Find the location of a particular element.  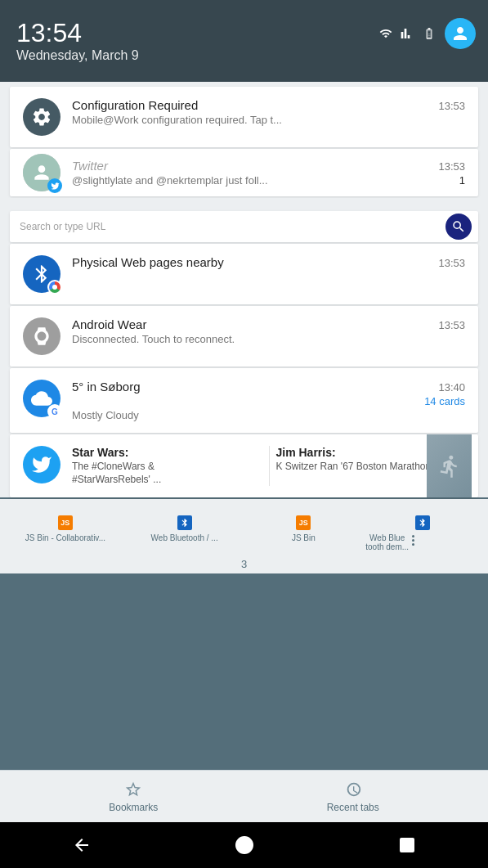

recents-icon is located at coordinates (407, 845).